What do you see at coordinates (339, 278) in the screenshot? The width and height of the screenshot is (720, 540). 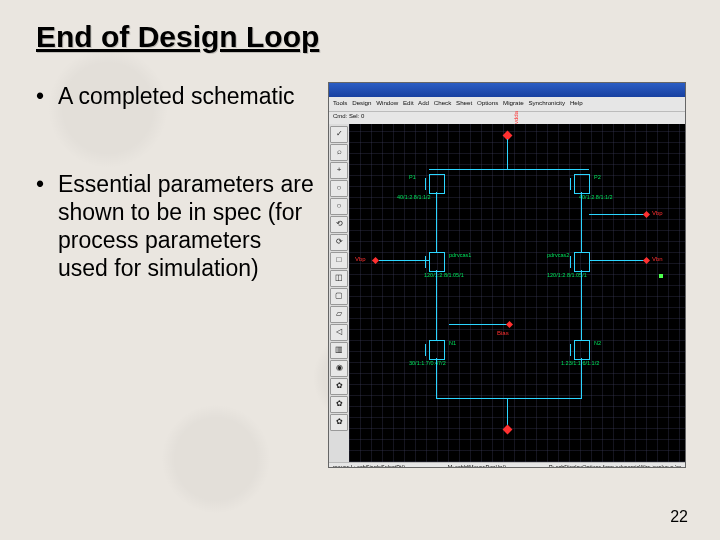 I see `tool-button: ◫` at bounding box center [339, 278].